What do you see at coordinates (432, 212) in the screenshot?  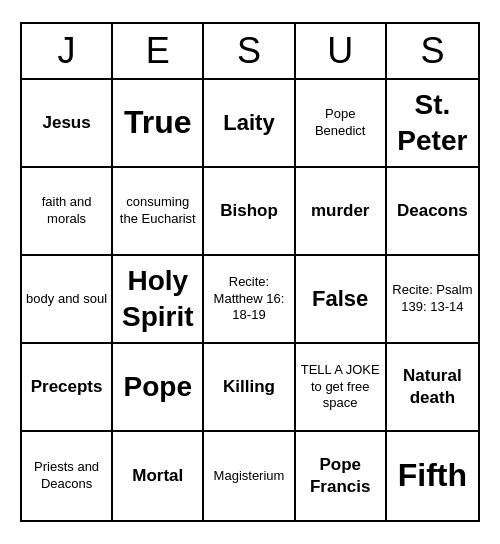 I see `cell-r1-c4: Deacons` at bounding box center [432, 212].